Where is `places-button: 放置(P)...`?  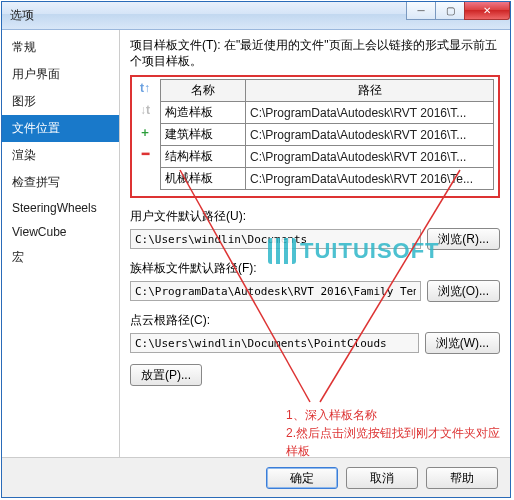
places-button: 放置(P)... is located at coordinates (166, 375).